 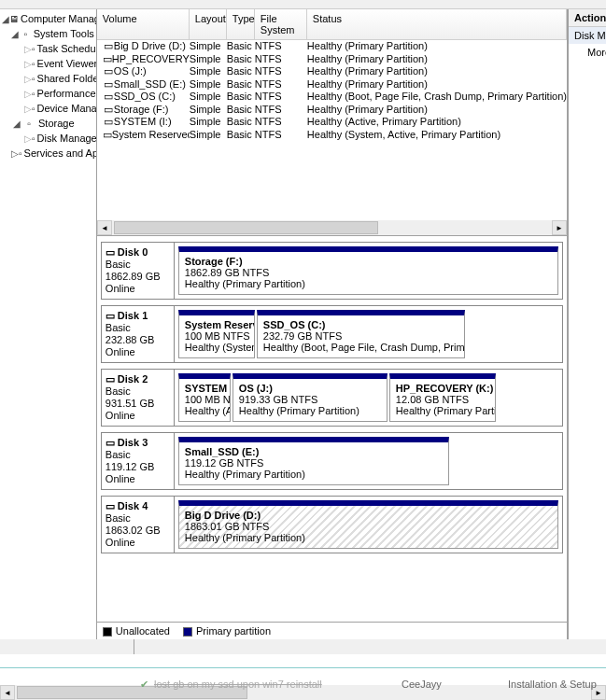 What do you see at coordinates (332, 85) in the screenshot?
I see `volume-row: ▭Small_SSD (E:)SimpleBasicNTFSHealthy (P…` at bounding box center [332, 85].